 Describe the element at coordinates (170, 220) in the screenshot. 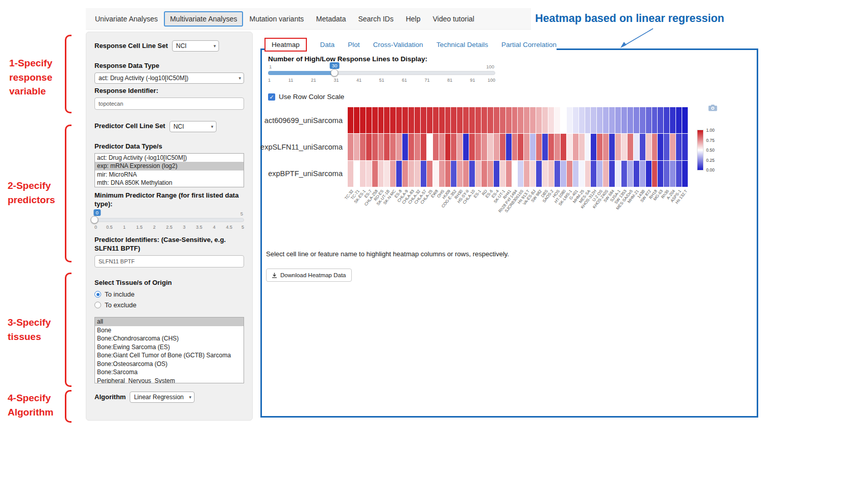

I see `slider-track` at that location.